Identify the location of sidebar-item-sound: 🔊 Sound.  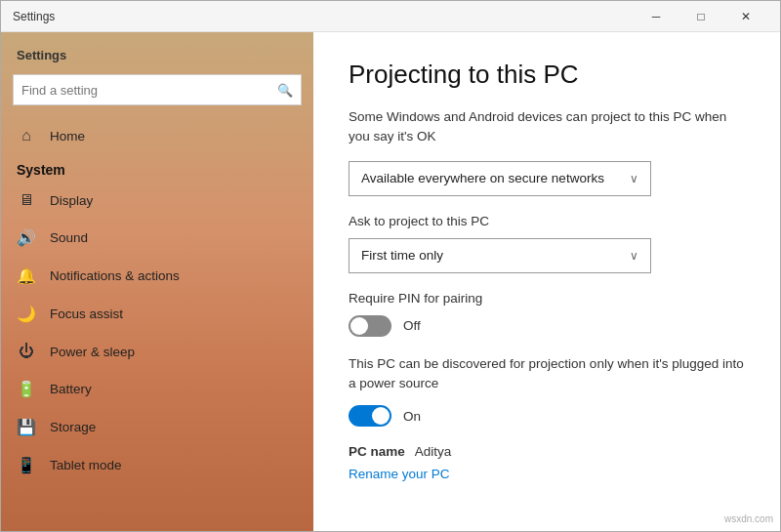
(157, 238).